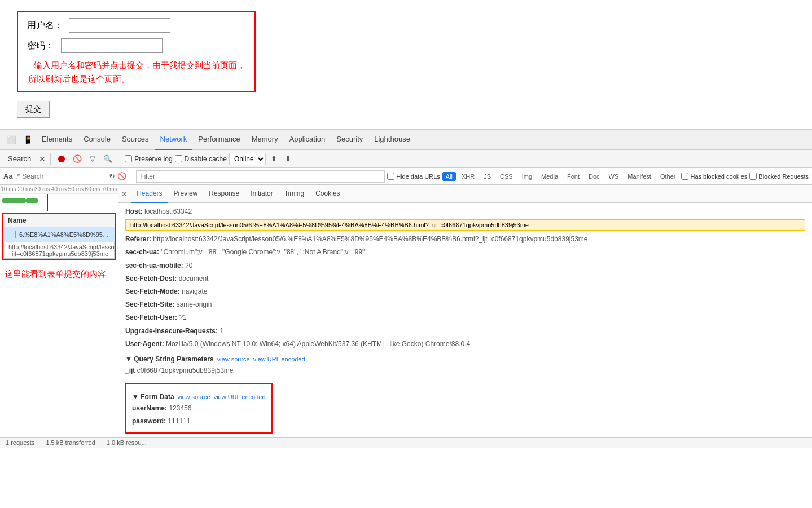 Image resolution: width=812 pixels, height=508 pixels. What do you see at coordinates (51, 202) in the screenshot?
I see `blue-marker` at bounding box center [51, 202].